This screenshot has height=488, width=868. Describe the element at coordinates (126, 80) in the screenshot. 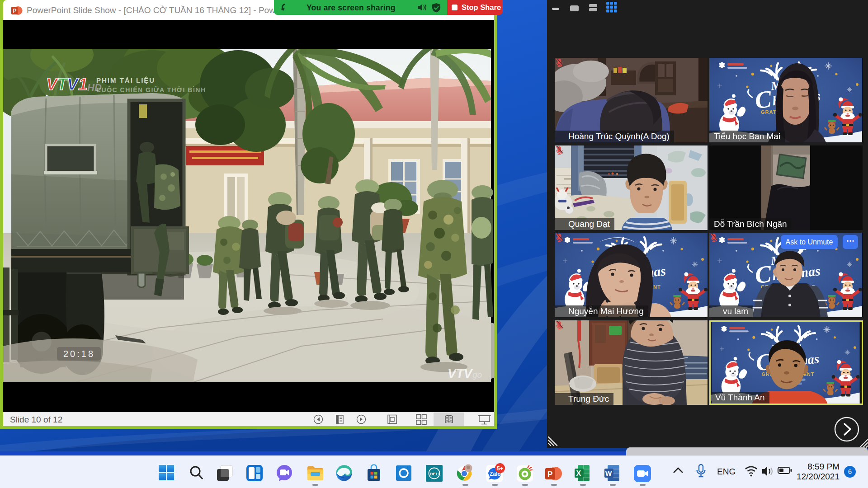

I see `svg-text: PHIM TÀI LIỆU` at that location.